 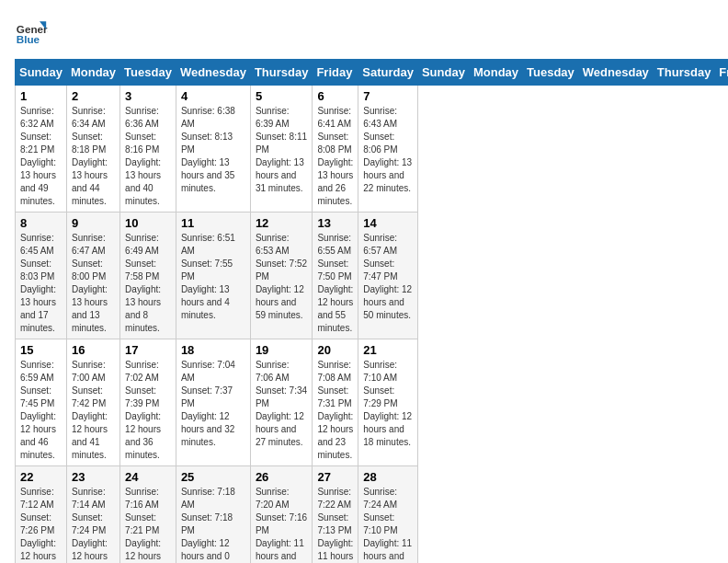 What do you see at coordinates (93, 149) in the screenshot?
I see `day-cell: 2Sunrise: 6:34 AMSunset: 8:18 PMDaylight…` at bounding box center [93, 149].